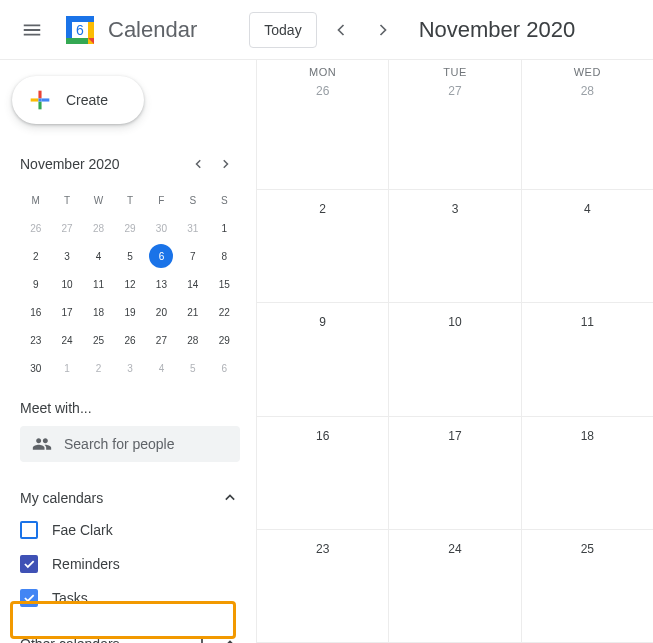 The width and height of the screenshot is (653, 643). Describe the element at coordinates (323, 124) in the screenshot. I see `day-cell: MON26` at that location.